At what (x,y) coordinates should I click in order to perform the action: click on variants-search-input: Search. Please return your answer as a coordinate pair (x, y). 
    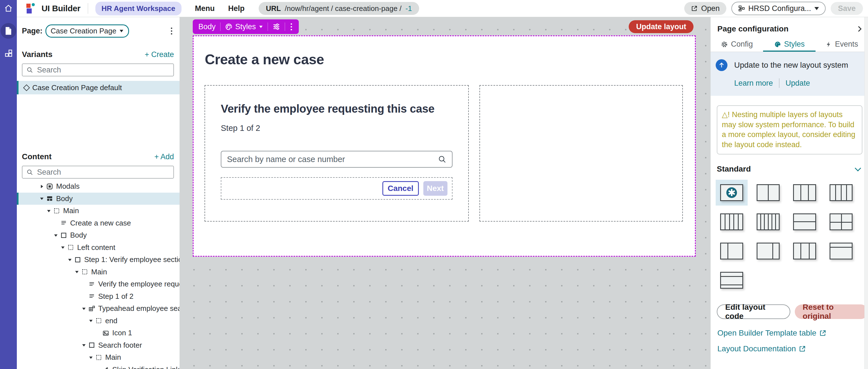
    Looking at the image, I should click on (98, 70).